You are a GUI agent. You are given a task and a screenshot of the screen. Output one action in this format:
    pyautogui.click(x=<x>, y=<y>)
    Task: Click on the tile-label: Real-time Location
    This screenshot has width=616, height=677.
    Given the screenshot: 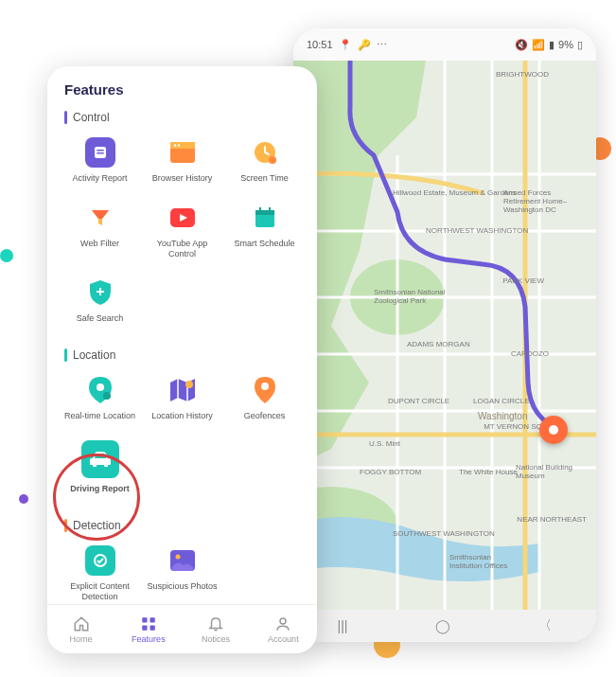 What is the action you would take?
    pyautogui.click(x=100, y=417)
    